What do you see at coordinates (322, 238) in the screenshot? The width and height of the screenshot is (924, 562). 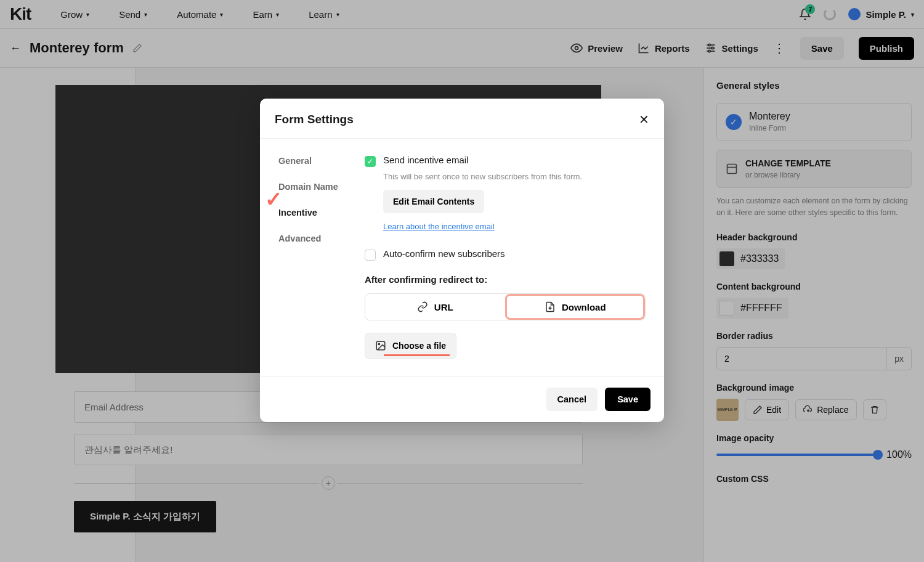 I see `tab-advanced: Advanced` at bounding box center [322, 238].